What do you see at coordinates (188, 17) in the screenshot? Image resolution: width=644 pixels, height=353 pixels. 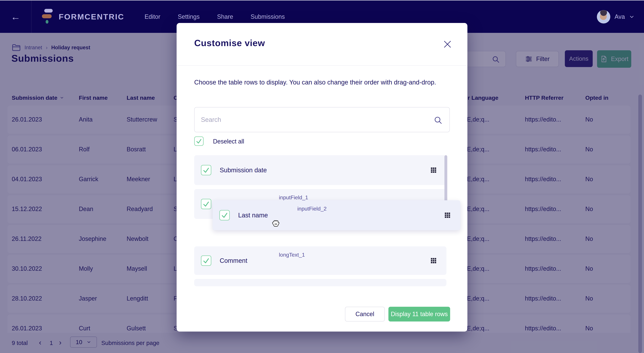 I see `nav-item-settings: Settings` at bounding box center [188, 17].